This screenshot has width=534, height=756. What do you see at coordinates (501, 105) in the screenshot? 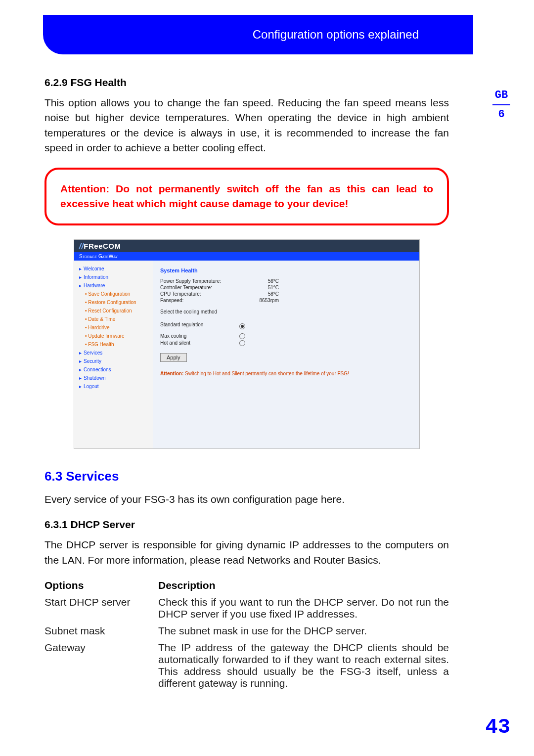
I see `thumb-divider` at bounding box center [501, 105].